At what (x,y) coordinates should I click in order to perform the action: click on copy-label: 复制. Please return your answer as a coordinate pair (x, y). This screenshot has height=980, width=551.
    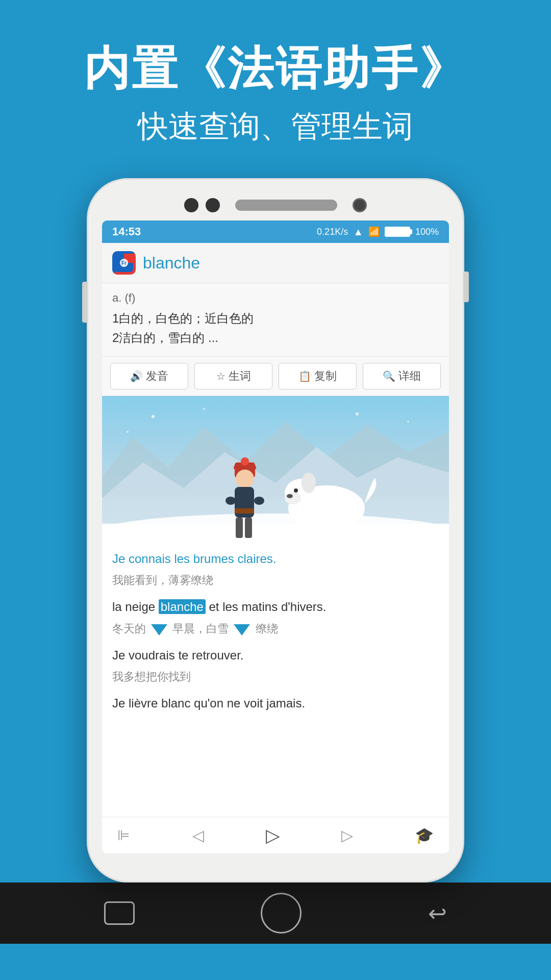
    Looking at the image, I should click on (325, 376).